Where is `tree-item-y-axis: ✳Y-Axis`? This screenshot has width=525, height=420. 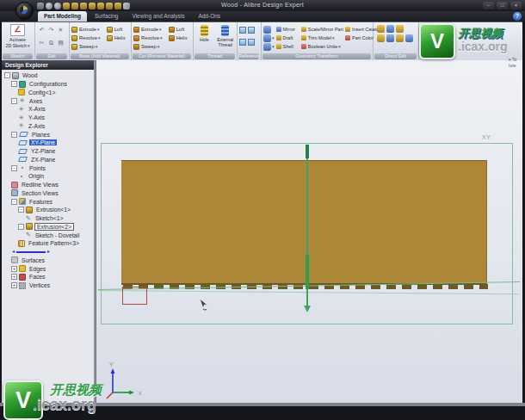
tree-item-y-axis: ✳Y-Axis is located at coordinates (48, 118).